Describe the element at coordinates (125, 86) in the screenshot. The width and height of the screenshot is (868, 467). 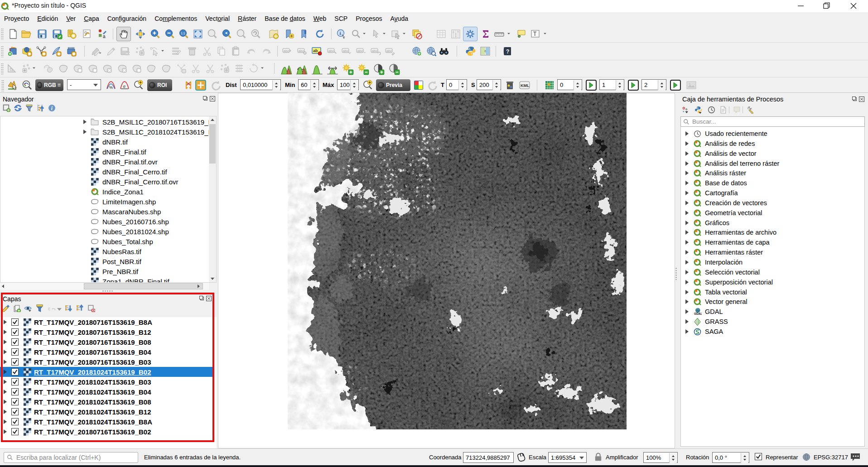
I see `svg-text: σ` at that location.